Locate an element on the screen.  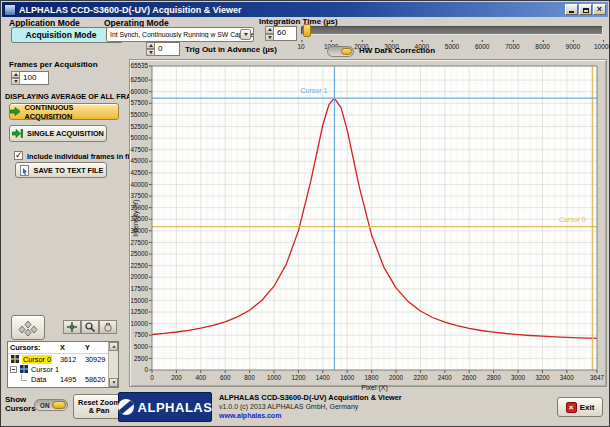
show-cursors-toggle: ON is located at coordinates (51, 405).